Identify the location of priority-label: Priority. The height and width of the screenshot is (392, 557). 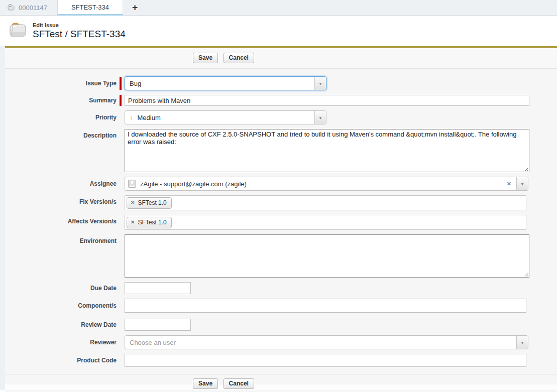
(61, 117).